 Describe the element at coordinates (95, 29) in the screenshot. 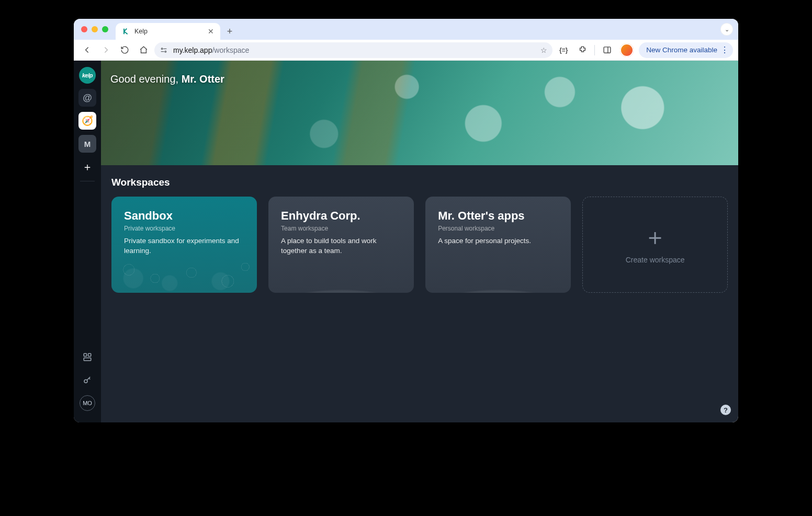

I see `minimize-window-button` at that location.